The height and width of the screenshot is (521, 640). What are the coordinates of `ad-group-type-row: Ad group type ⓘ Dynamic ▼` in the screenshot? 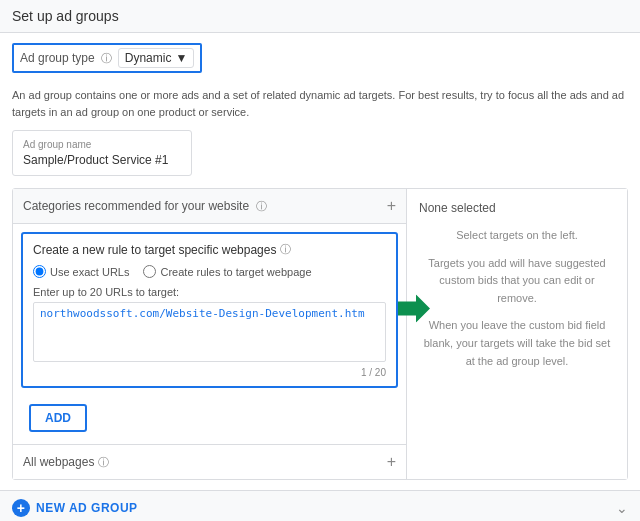 It's located at (107, 58).